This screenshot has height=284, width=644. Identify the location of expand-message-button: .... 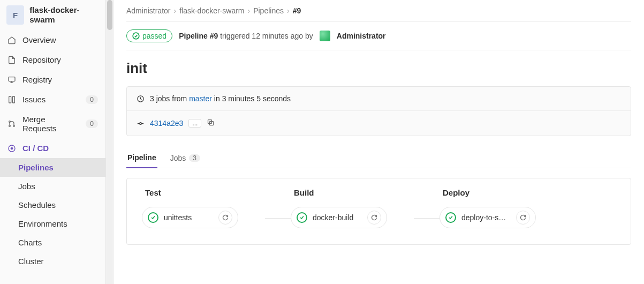
(195, 123).